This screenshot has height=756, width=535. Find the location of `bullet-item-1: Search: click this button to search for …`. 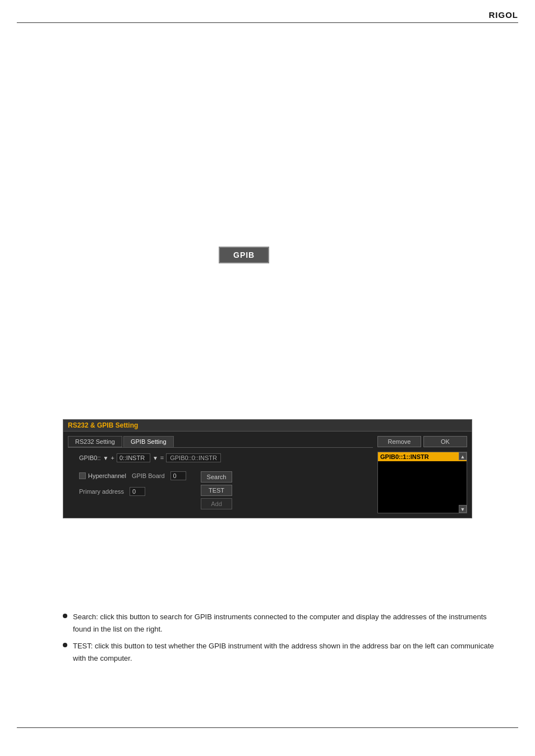

bullet-item-1: Search: click this button to search for … is located at coordinates (282, 623).